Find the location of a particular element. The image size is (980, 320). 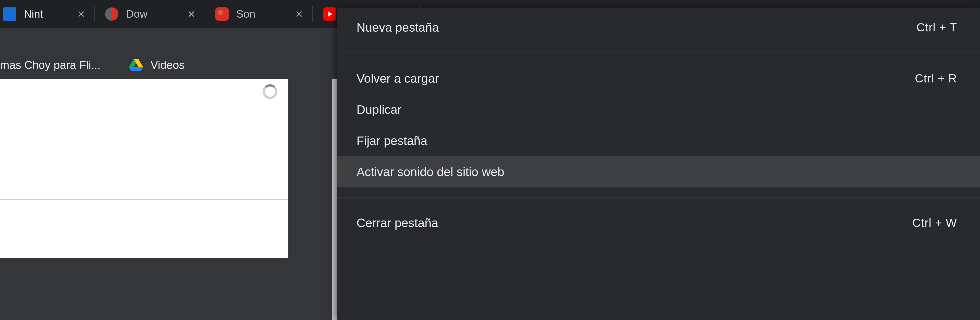

menu-label: Volver a cargar is located at coordinates (398, 78).